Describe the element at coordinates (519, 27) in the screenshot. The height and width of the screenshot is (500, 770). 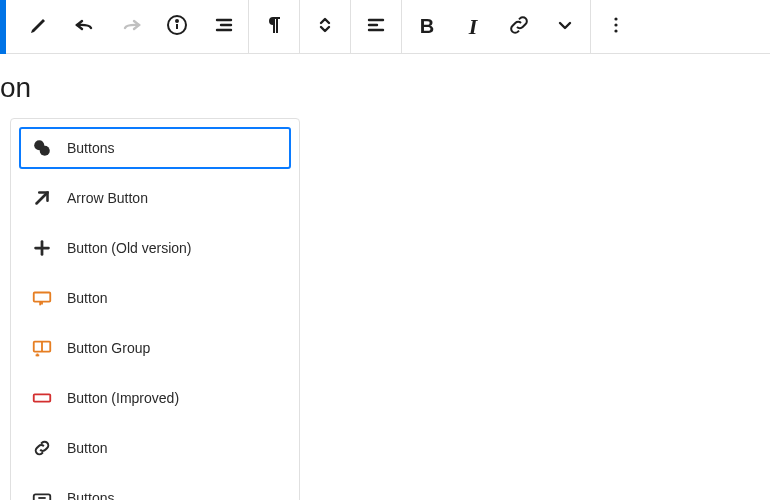
I see `link-button` at that location.